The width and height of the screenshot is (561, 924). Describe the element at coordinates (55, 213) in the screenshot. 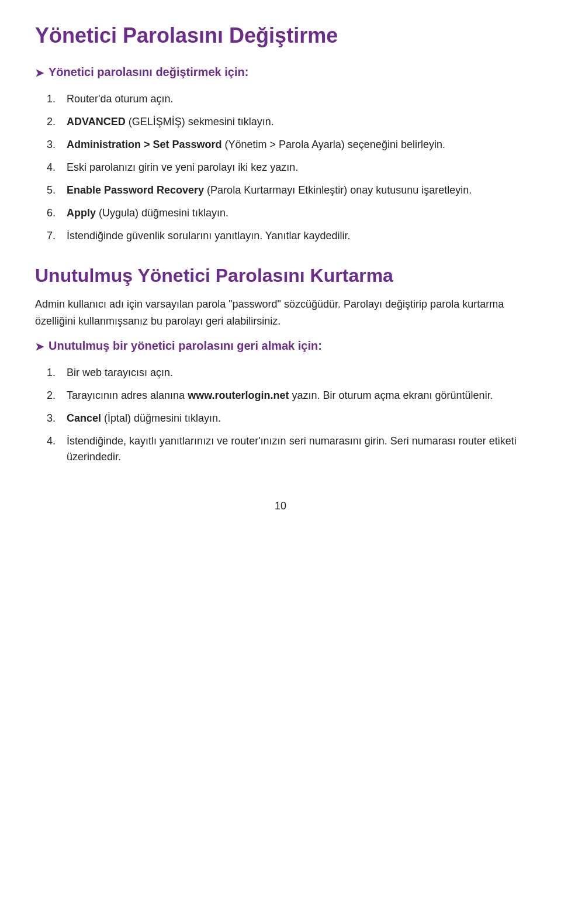

I see `step-number: 6.` at that location.